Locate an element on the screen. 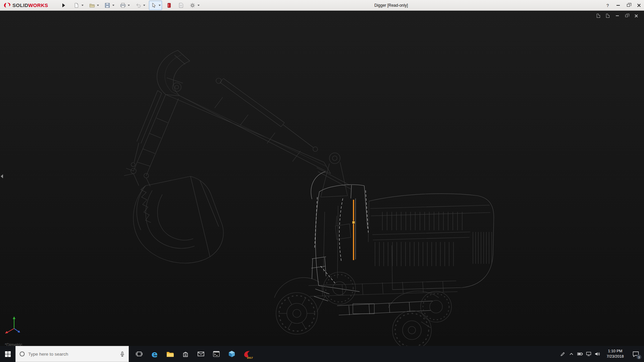 The width and height of the screenshot is (644, 362). undo-dropdown is located at coordinates (144, 5).